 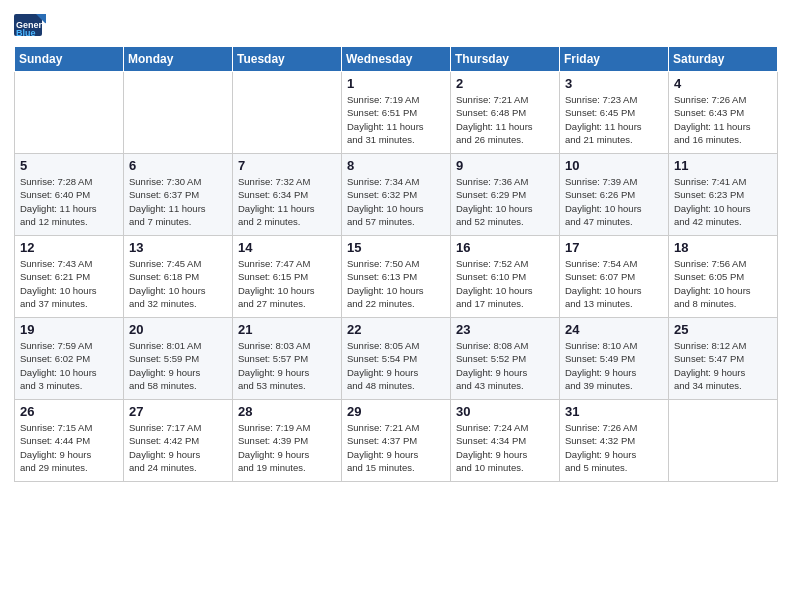 I want to click on weekday-header-row: SundayMondayTuesdayWednesdayThursdayFrid…, so click(x=396, y=60).